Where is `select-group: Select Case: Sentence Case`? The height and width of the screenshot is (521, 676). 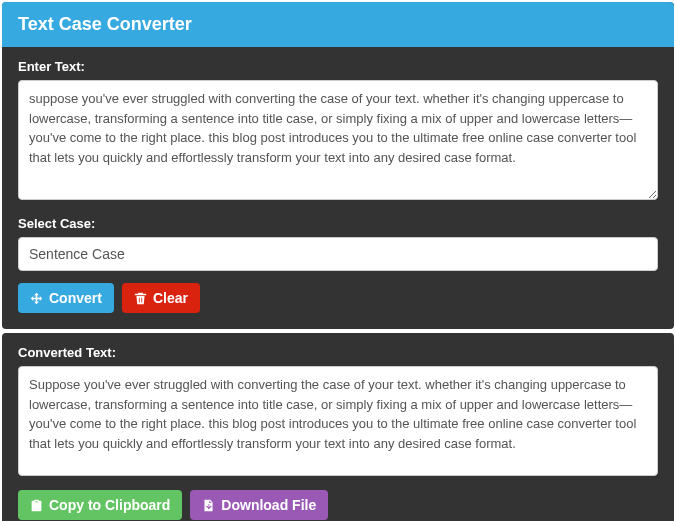
select-group: Select Case: Sentence Case is located at coordinates (338, 244).